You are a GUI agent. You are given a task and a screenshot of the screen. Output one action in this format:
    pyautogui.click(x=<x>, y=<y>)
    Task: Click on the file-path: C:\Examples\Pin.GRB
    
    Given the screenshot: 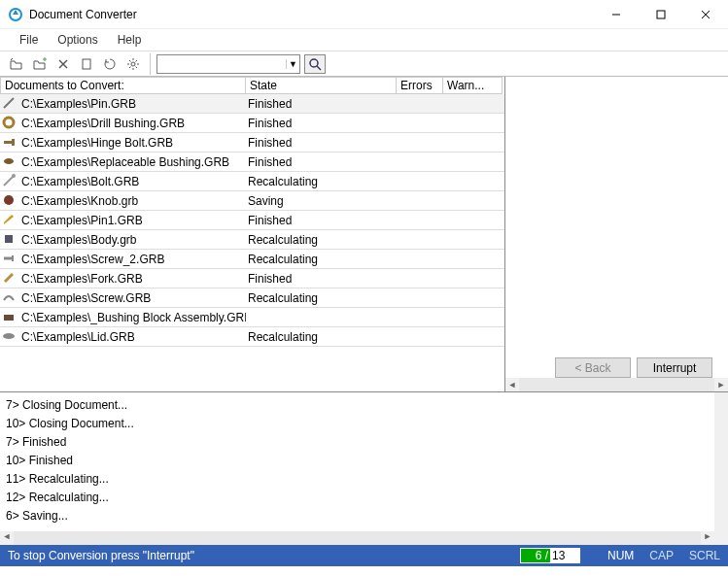 What is the action you would take?
    pyautogui.click(x=132, y=104)
    